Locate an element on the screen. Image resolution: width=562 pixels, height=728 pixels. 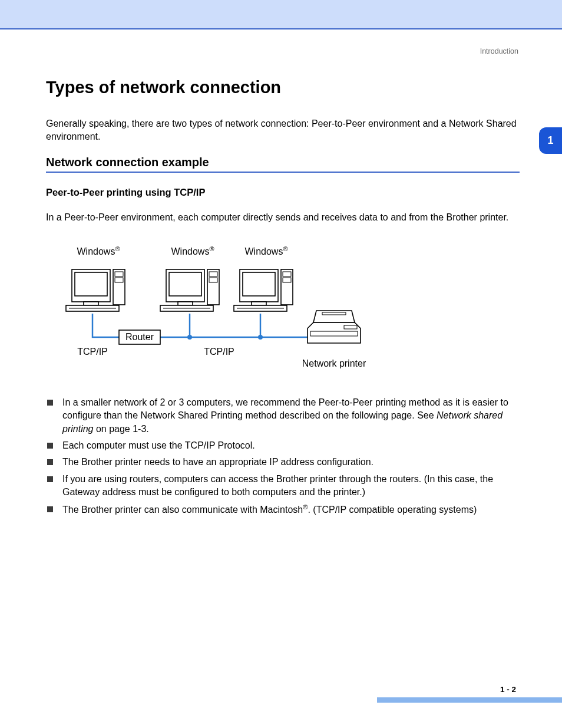
pc2-label: Windows® is located at coordinates (192, 251).